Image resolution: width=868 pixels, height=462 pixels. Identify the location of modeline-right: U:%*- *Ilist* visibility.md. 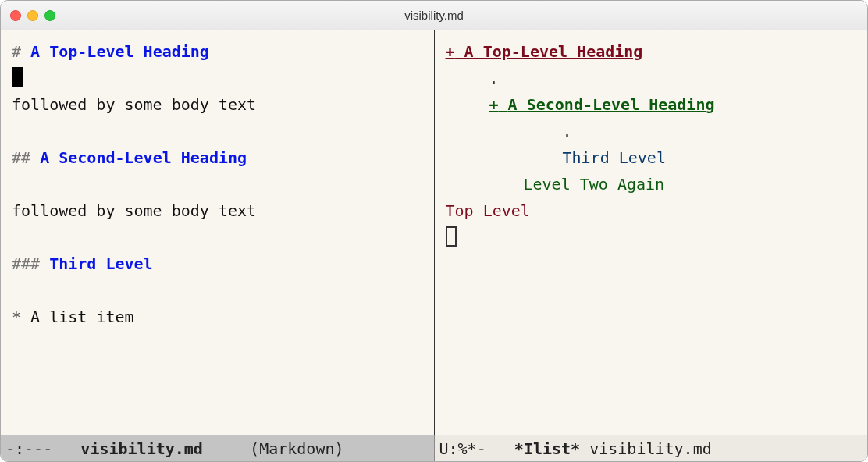
(651, 448).